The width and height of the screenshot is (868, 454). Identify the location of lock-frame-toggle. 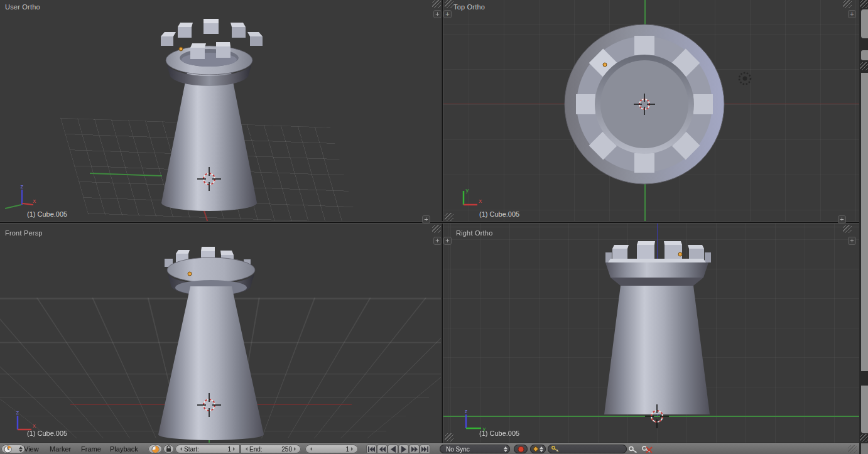
(168, 449).